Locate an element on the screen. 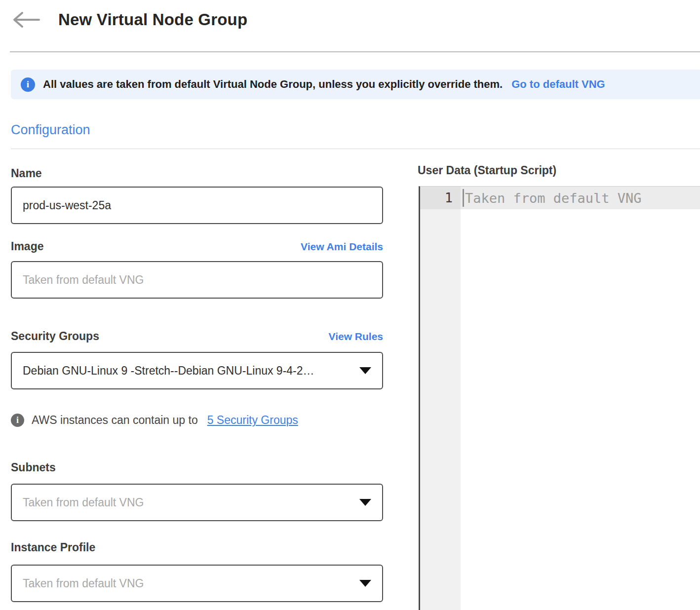 The width and height of the screenshot is (700, 610). image-field-group: Image View Ami Details is located at coordinates (197, 269).